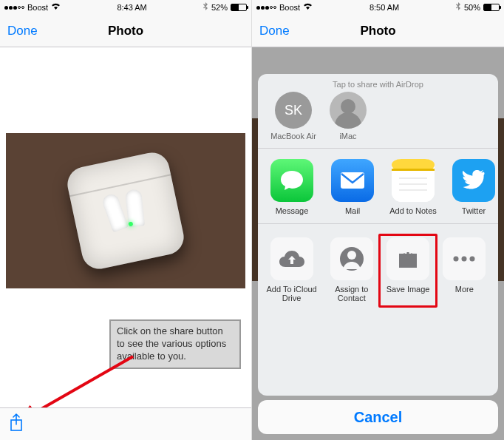 This screenshot has height=440, width=504. Describe the element at coordinates (464, 294) in the screenshot. I see `action-label: More` at that location.